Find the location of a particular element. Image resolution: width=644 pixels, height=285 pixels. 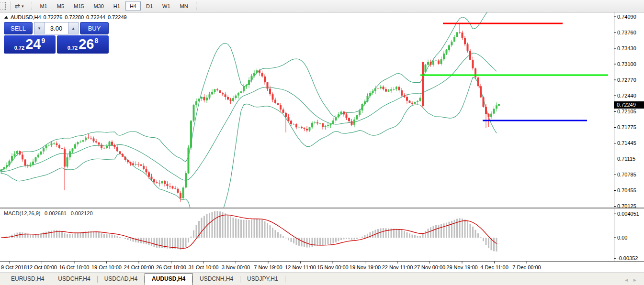

tab-USDCHF-H4: USDCHF,H4 is located at coordinates (74, 279).